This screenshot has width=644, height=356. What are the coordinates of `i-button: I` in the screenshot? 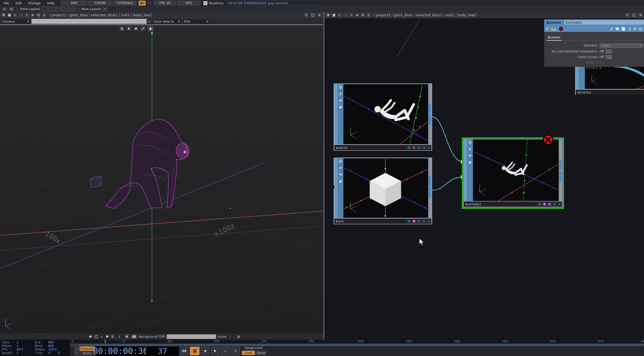 It's located at (76, 353).